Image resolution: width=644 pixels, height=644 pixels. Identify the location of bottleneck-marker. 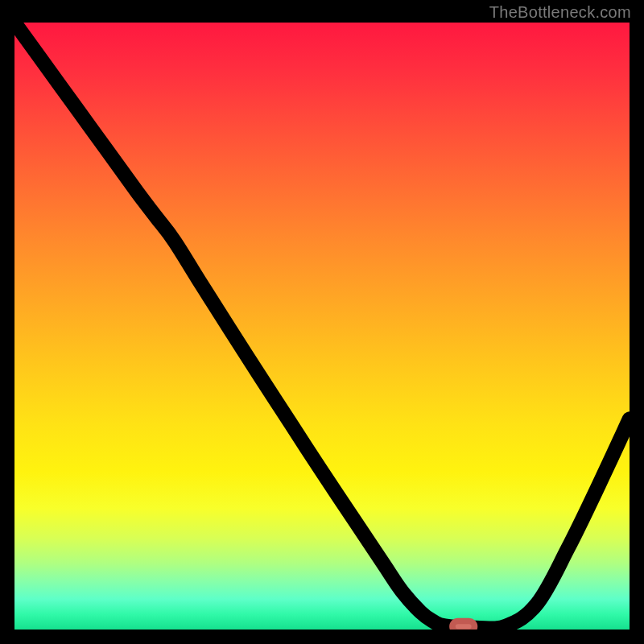
(464, 625).